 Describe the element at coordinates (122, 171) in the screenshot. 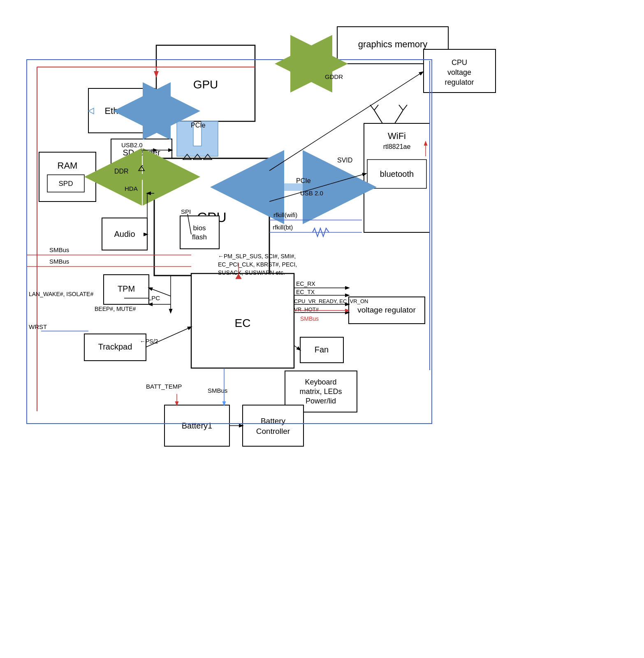

I see `ddr-label: DDR` at that location.